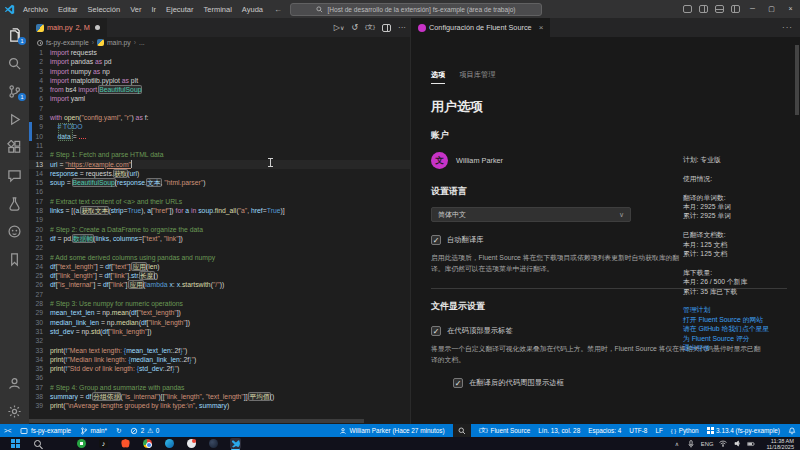  I want to click on code-line-37: 37# Step 4: Group and summarize with pan…, so click(220, 388).